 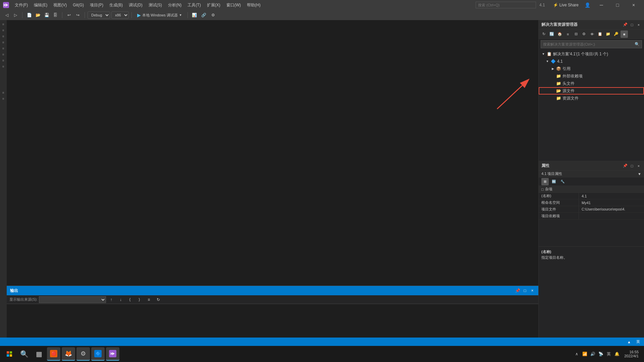 What do you see at coordinates (160, 15) in the screenshot?
I see `run-button: ▶ 本地 Windows 调试器 ▼` at bounding box center [160, 15].